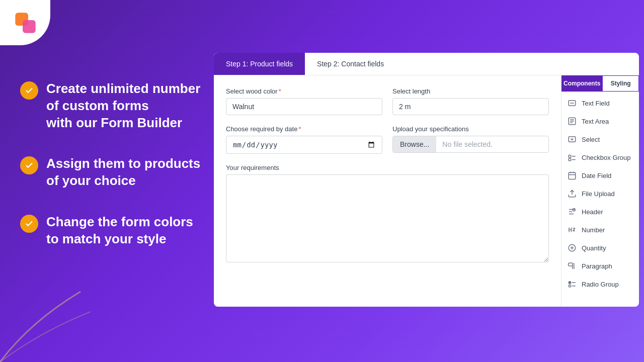 This screenshot has height=362, width=644. I want to click on component-file-label: File Upload, so click(598, 194).